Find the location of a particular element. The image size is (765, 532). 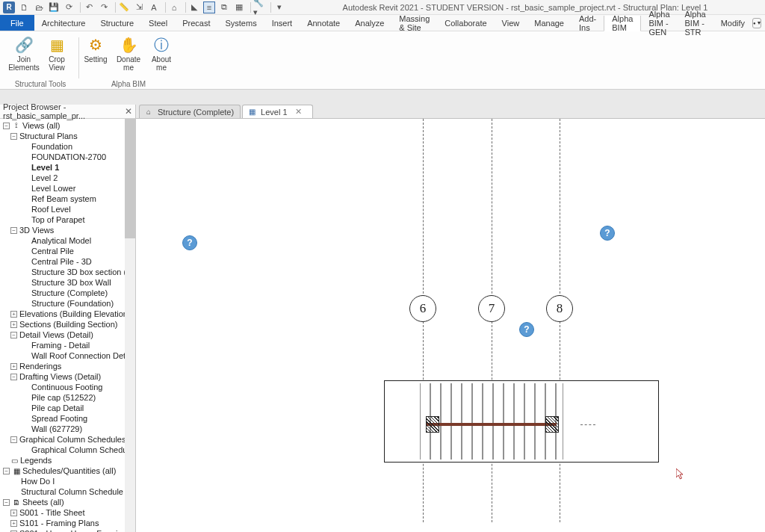

file-icon: 🗋 is located at coordinates (24, 7).